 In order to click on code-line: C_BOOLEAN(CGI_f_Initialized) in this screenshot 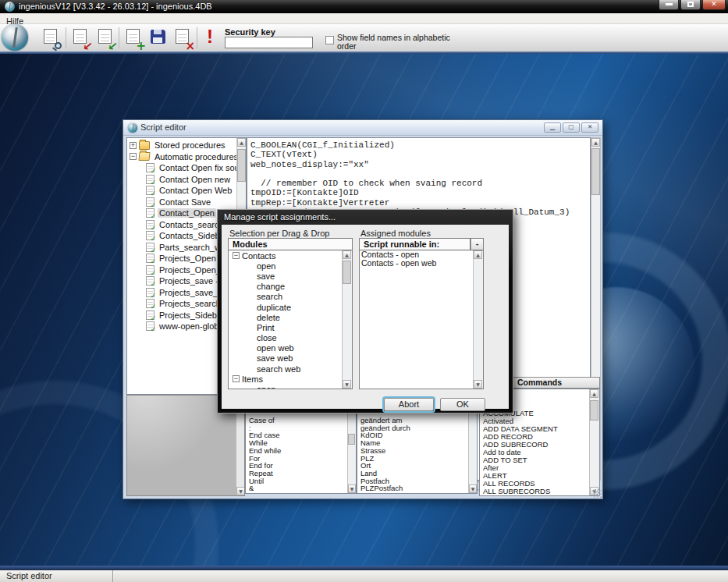, I will do `click(420, 145)`.